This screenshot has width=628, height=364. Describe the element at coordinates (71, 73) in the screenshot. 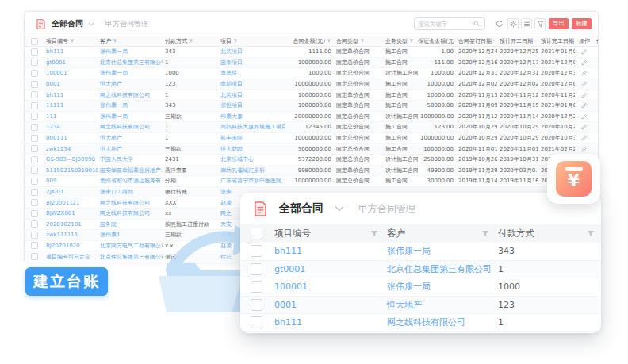

I see `cell-project-id: 100001` at that location.